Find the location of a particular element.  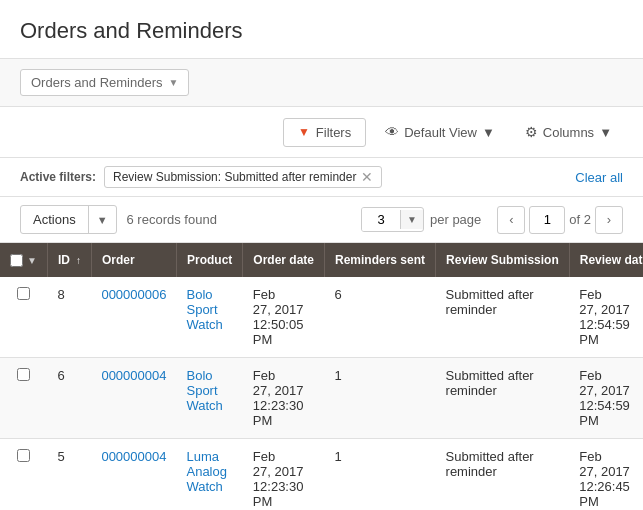

active-filters-bar: Active filters: Review Submission: Submi… is located at coordinates (322, 178).